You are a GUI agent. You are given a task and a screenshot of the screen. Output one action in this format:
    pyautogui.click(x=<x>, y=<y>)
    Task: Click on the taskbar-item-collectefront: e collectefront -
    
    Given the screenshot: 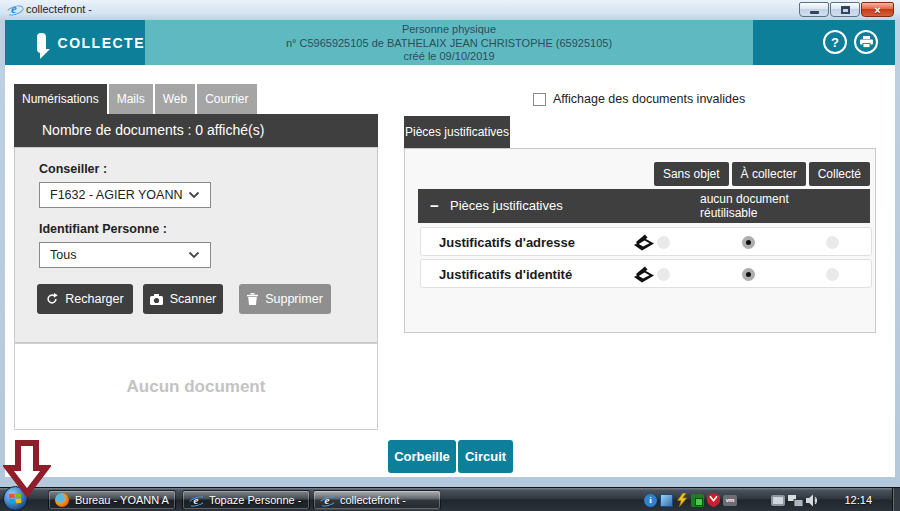 What is the action you would take?
    pyautogui.click(x=377, y=500)
    